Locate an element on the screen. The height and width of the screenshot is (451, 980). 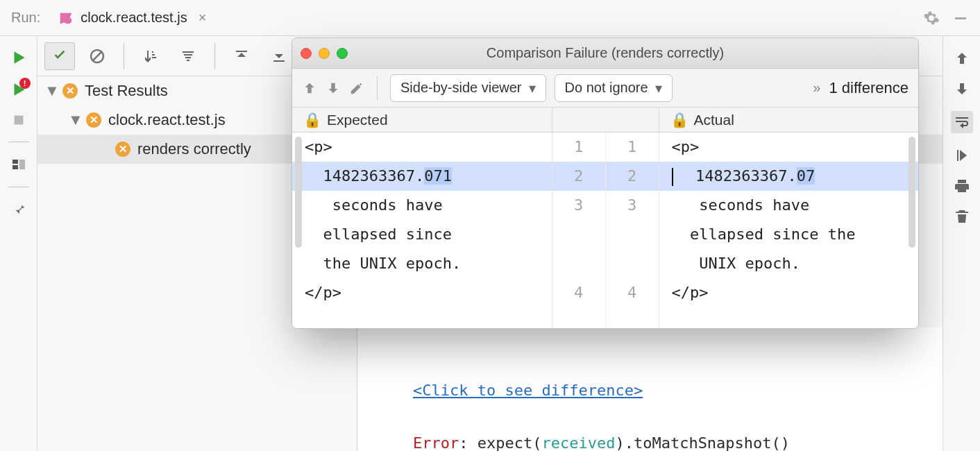
error-line: Error: expect(received).toMatchSnapshot(… is located at coordinates (677, 440).